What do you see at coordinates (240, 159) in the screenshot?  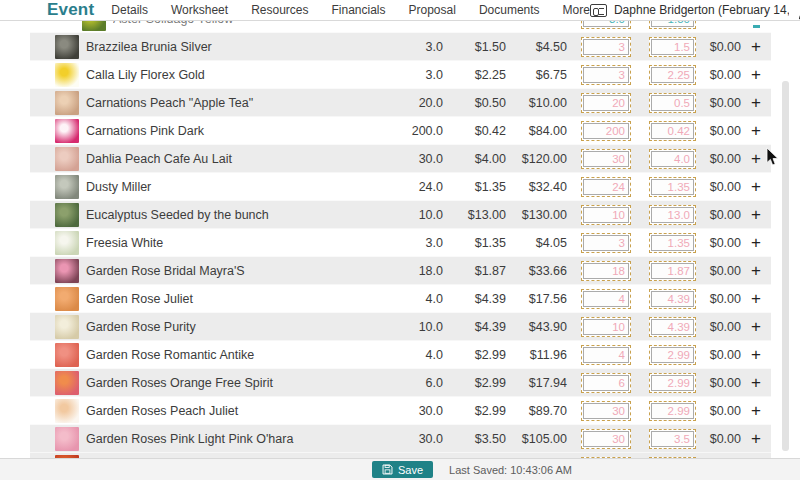 I see `flower-name: Dahlia Peach Cafe Au Lait` at bounding box center [240, 159].